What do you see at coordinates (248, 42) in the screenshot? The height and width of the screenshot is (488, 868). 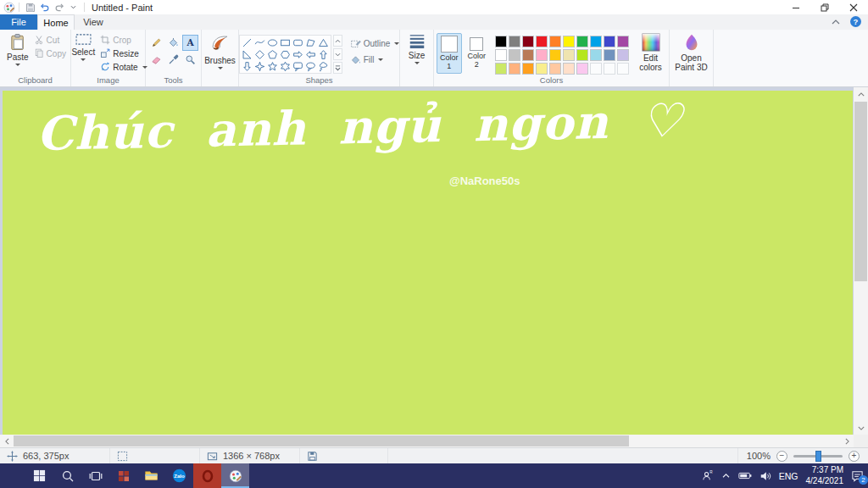 I see `shape-line` at bounding box center [248, 42].